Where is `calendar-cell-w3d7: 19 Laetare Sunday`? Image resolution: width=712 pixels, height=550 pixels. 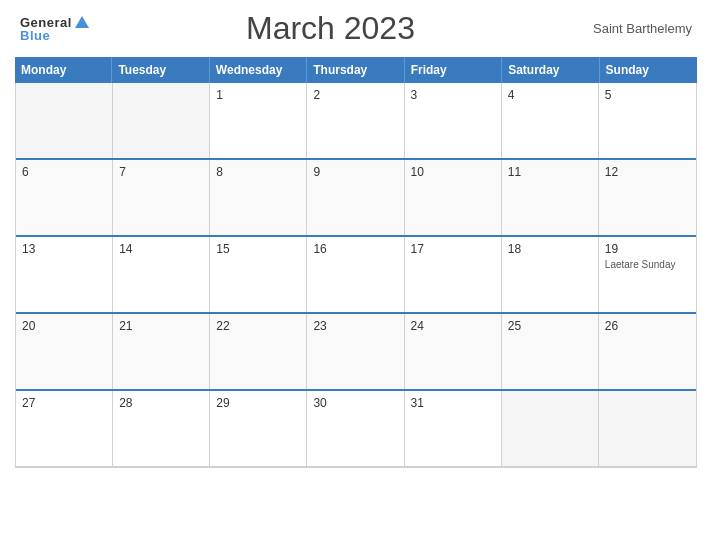
calendar-cell-w3d7: 19 Laetare Sunday is located at coordinates (648, 274).